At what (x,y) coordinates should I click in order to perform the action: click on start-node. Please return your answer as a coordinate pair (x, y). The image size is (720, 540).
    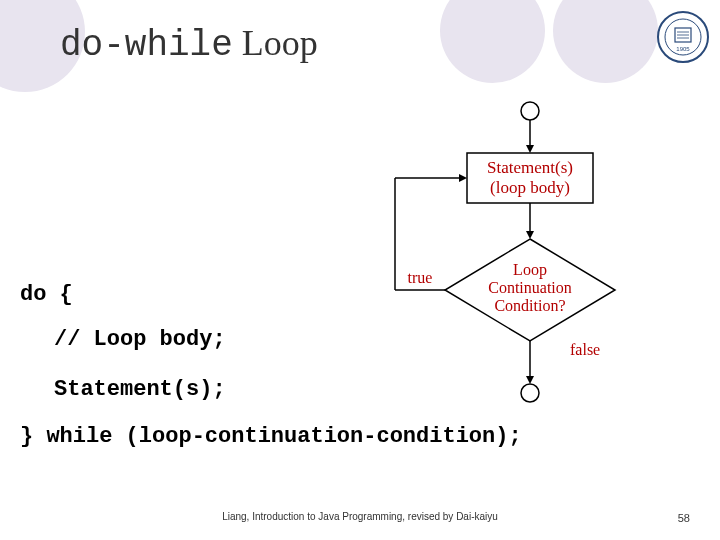
    Looking at the image, I should click on (530, 111).